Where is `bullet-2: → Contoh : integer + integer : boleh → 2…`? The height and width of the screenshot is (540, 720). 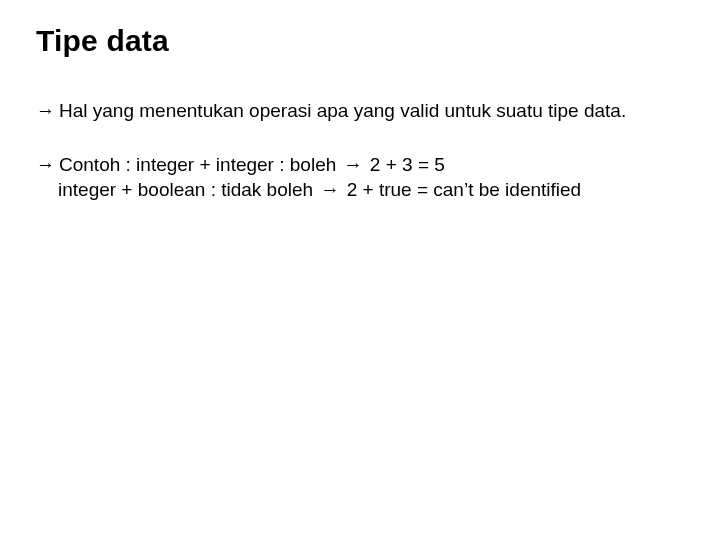
bullet-2: → Contoh : integer + integer : boleh → 2… is located at coordinates (360, 178).